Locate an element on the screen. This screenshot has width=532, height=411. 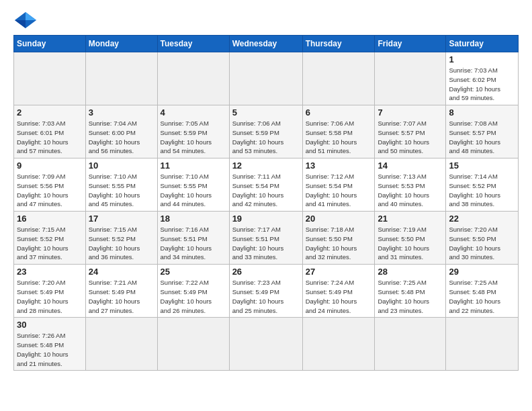
day-info-text: Sunrise: 7:09 AM Sunset: 5:56 PM Dayligh… is located at coordinates (50, 191).